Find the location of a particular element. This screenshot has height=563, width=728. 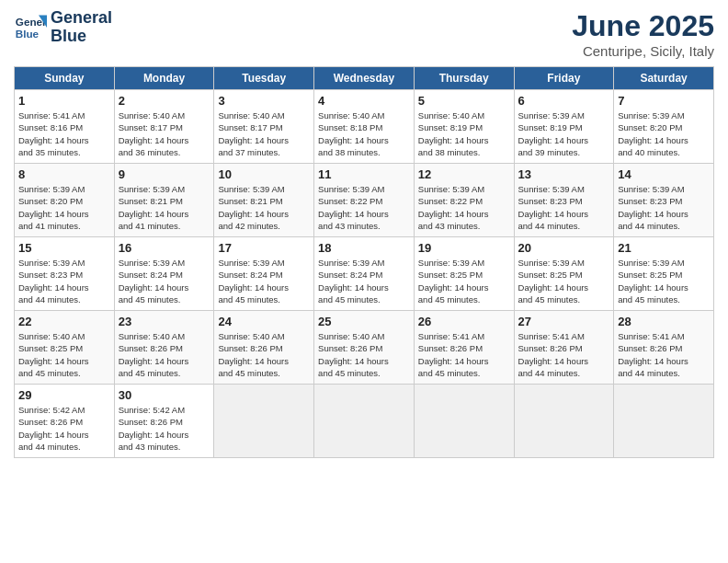

day-cell: 9Sunrise: 5:39 AMSunset: 8:21 PMDaylight… is located at coordinates (164, 201).